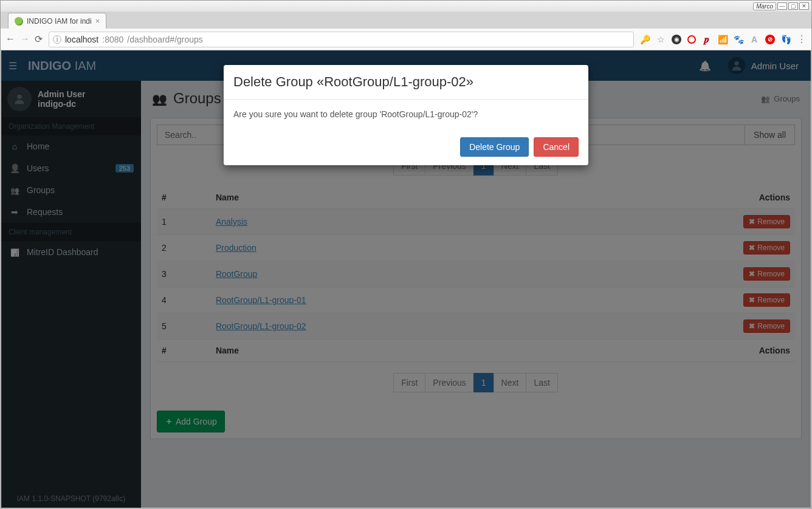  Describe the element at coordinates (770, 39) in the screenshot. I see `adblock-icon: ⊘` at that location.